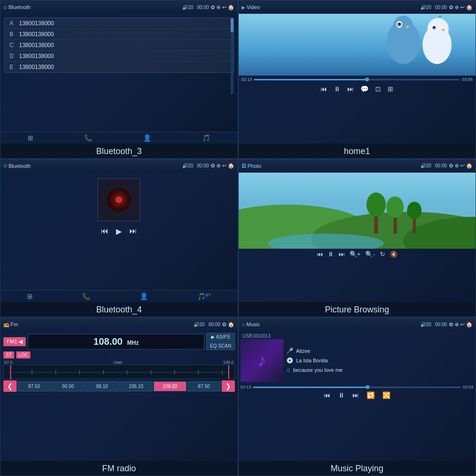  I want to click on bt4-album-art, so click(119, 200).